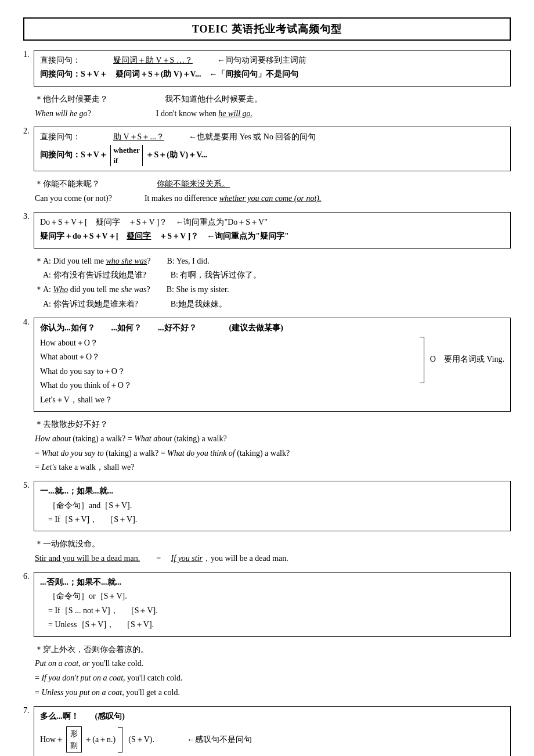 The height and width of the screenshot is (756, 534). What do you see at coordinates (272, 582) in the screenshot?
I see `section6-title: ...否则...；如果不...就...` at bounding box center [272, 582].